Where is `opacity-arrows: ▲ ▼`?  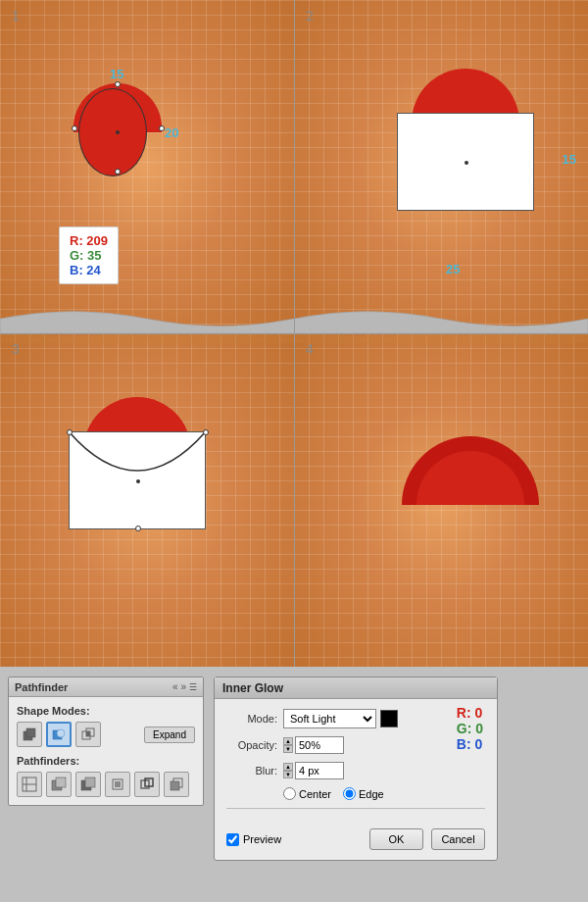 opacity-arrows: ▲ ▼ is located at coordinates (288, 745).